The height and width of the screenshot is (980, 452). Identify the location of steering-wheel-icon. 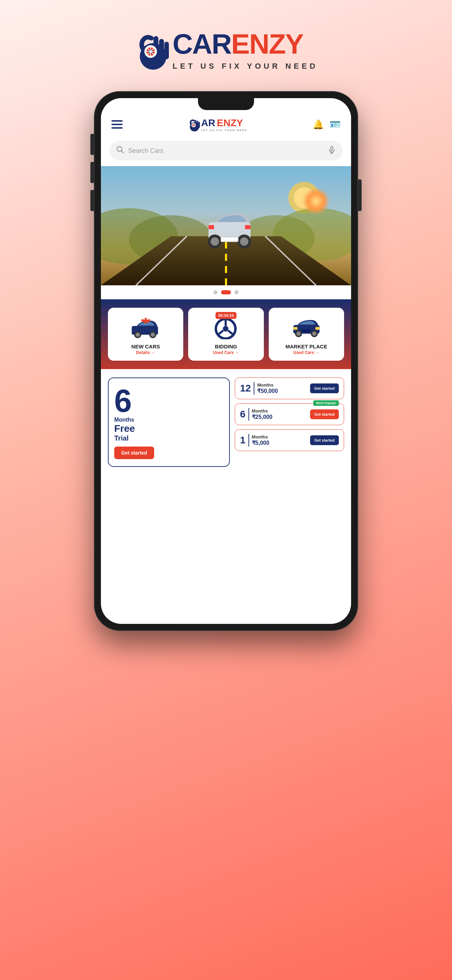
(226, 328).